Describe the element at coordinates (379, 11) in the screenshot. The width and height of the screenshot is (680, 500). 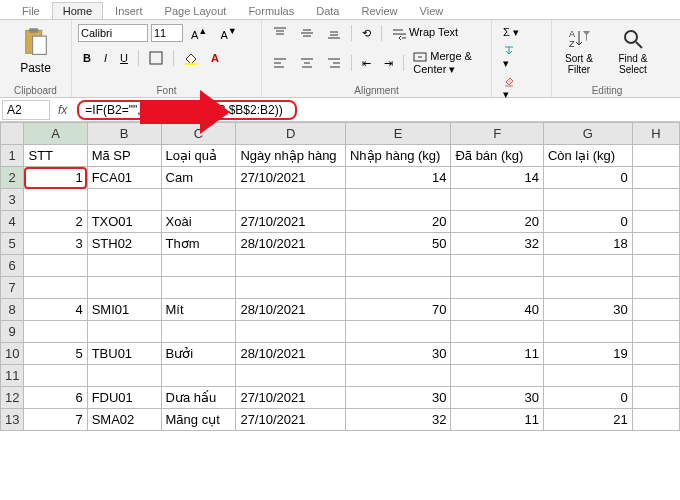
I see `tab-review: Review` at that location.